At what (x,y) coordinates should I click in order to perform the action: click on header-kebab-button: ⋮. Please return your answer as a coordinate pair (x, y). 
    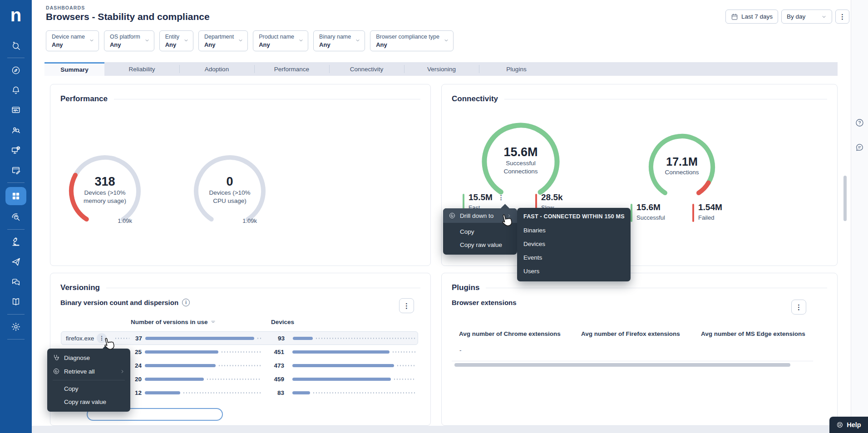
    Looking at the image, I should click on (843, 16).